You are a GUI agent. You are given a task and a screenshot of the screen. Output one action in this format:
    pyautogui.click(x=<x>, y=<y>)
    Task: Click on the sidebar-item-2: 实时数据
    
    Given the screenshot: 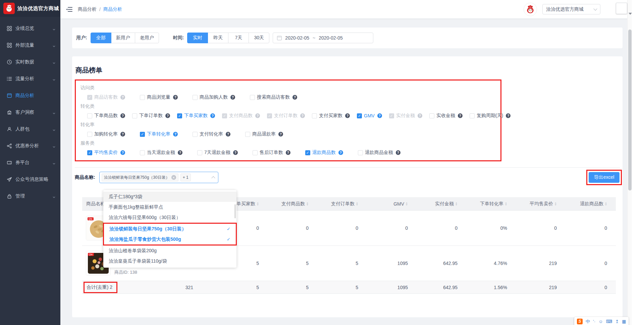 What is the action you would take?
    pyautogui.click(x=30, y=62)
    